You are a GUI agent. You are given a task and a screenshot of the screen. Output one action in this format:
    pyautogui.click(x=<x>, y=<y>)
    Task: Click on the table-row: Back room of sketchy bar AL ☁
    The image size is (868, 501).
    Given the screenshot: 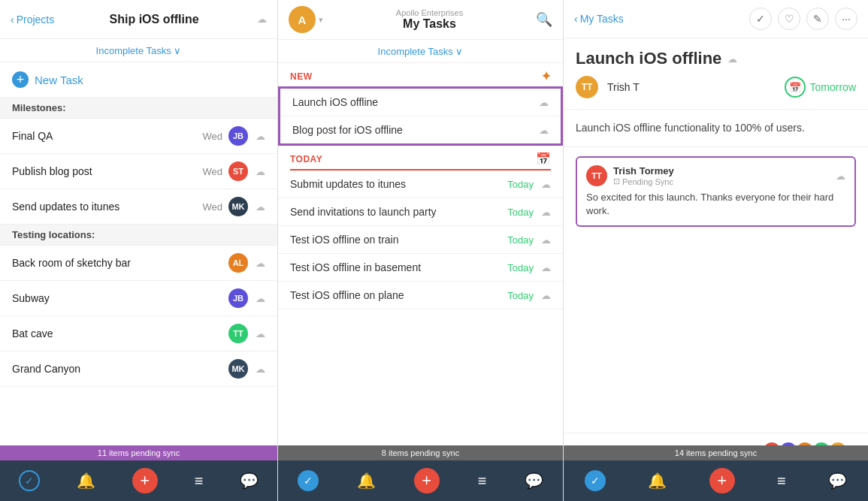 What is the action you would take?
    pyautogui.click(x=138, y=263)
    